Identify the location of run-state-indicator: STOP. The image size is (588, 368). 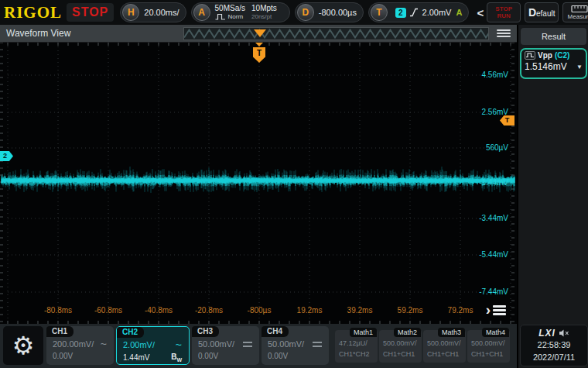
(90, 12).